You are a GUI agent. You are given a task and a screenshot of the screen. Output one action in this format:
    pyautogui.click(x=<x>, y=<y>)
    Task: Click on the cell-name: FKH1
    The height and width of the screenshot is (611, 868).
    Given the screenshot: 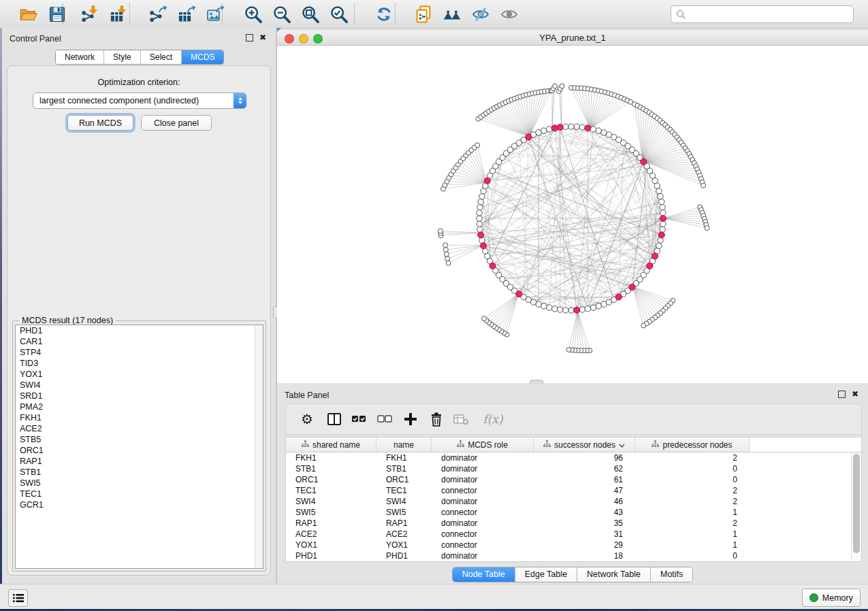 What is the action you would take?
    pyautogui.click(x=404, y=458)
    